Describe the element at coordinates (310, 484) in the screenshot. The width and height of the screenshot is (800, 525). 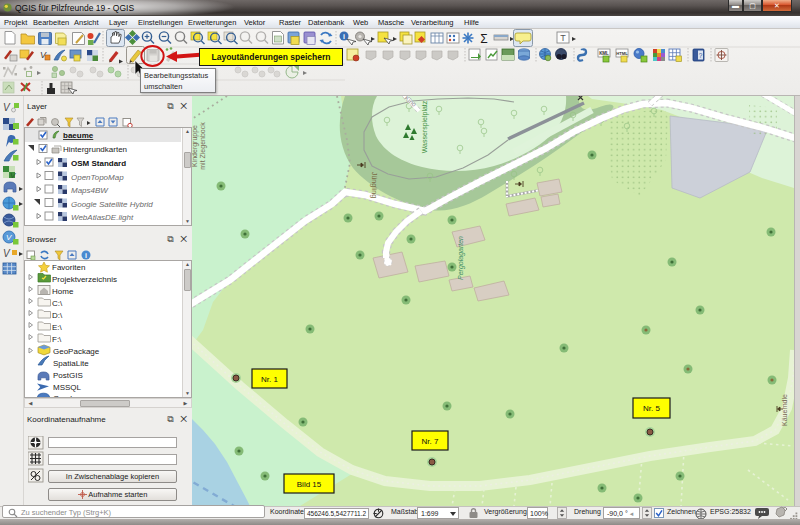
I see `svg-text: Bild 15` at that location.